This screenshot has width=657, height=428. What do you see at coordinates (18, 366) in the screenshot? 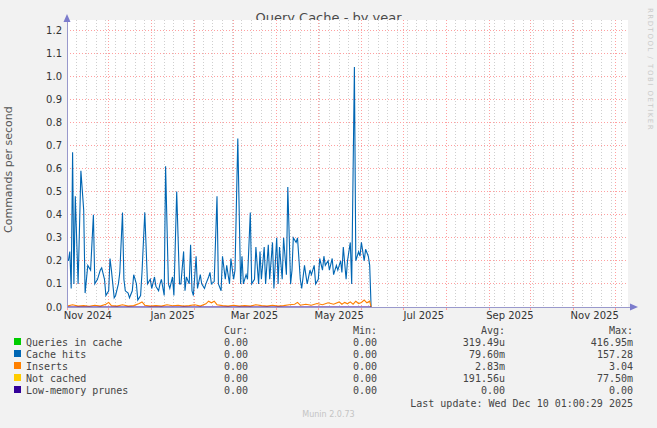
I see `legend-swatch-inserts` at bounding box center [18, 366].